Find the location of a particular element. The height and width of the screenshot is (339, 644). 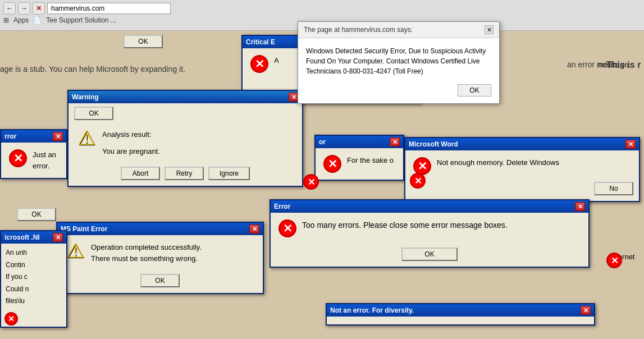

apps-label: Apps is located at coordinates (21, 20).